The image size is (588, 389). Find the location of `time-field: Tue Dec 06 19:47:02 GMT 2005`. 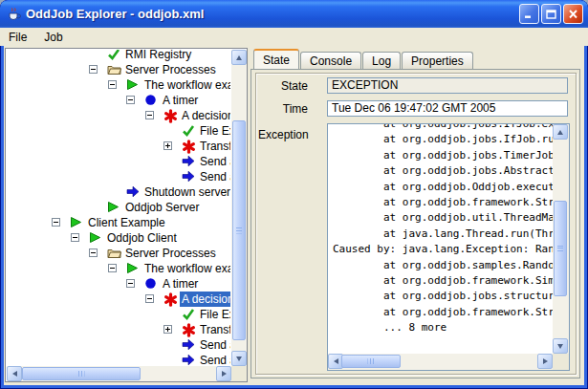

time-field: Tue Dec 06 19:47:02 GMT 2005 is located at coordinates (447, 109).